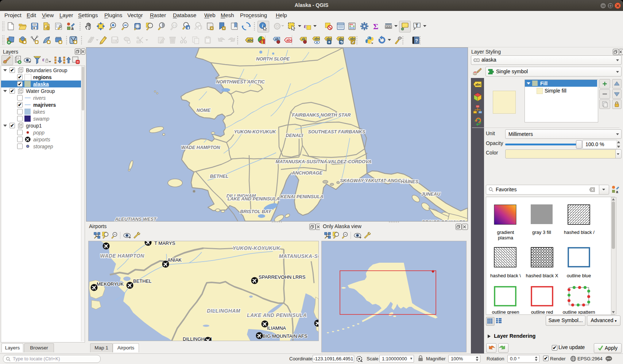 The height and width of the screenshot is (364, 623). What do you see at coordinates (240, 82) in the screenshot?
I see `svg-text: NORTHWEST ARCTIC` at bounding box center [240, 82].